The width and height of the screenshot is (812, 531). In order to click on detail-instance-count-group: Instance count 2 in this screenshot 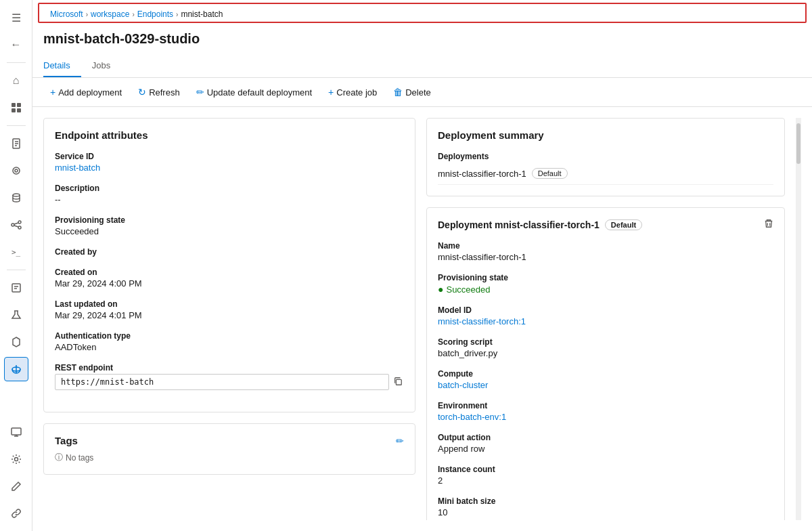, I will do `click(606, 475)`.